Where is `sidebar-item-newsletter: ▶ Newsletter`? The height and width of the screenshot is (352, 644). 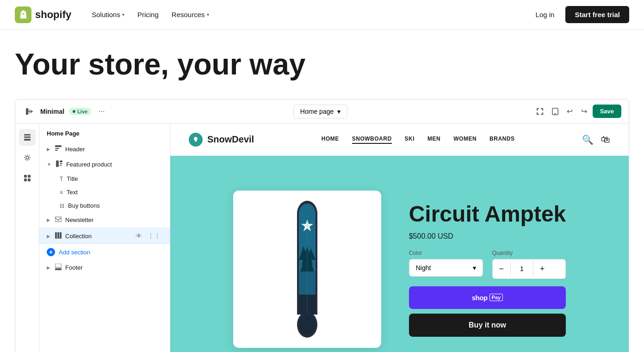
sidebar-item-newsletter: ▶ Newsletter is located at coordinates (105, 220).